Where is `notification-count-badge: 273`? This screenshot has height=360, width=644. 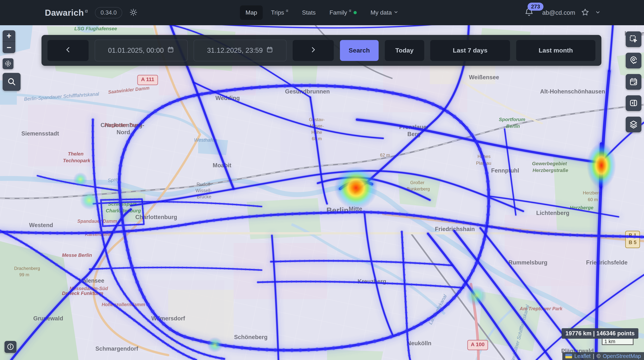
notification-count-badge: 273 is located at coordinates (536, 6).